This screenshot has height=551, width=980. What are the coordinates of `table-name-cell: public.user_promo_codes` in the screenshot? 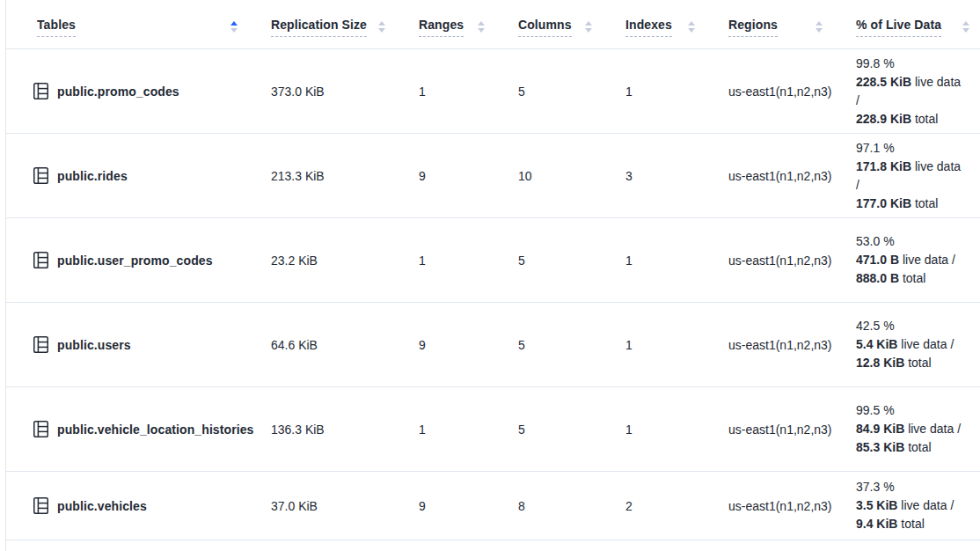 It's located at (152, 261).